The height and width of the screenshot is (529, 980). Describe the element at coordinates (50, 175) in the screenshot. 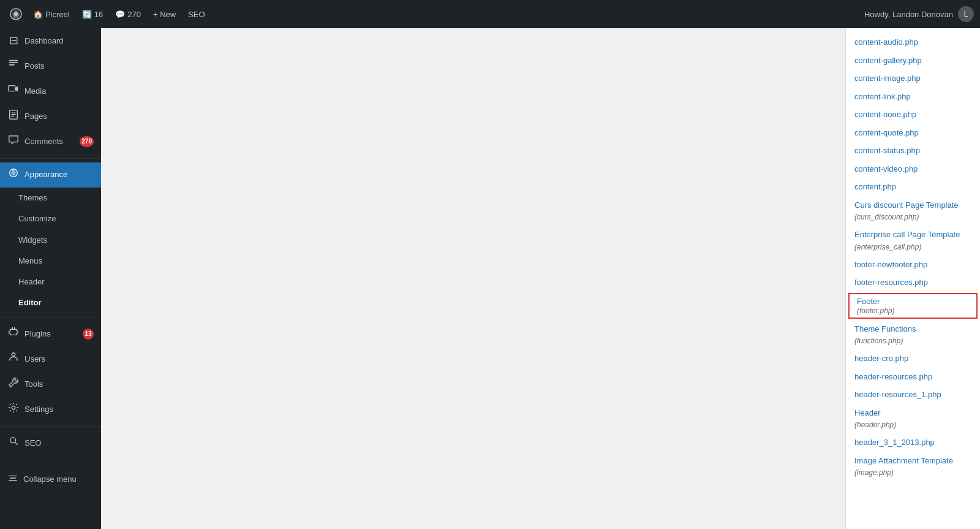

I see `sidebar-item-appearance: Appearance` at that location.